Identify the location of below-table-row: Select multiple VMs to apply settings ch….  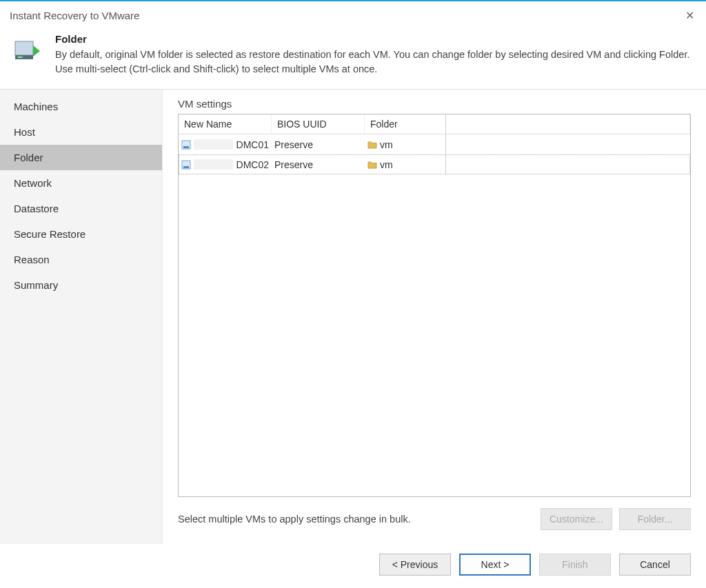
(434, 520).